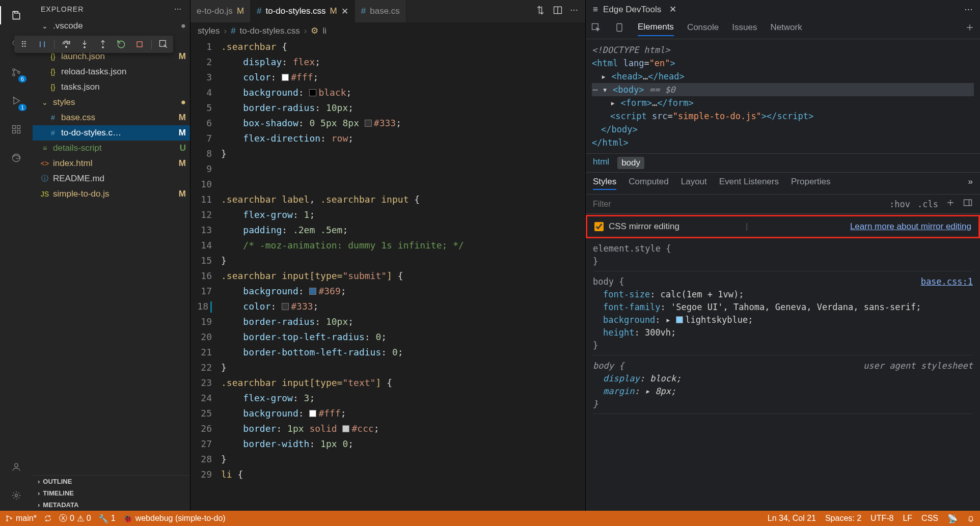 The image size is (980, 526). I want to click on css-mirror-editing-box: CSS mirror editing | Learn more about mi…, so click(783, 227).